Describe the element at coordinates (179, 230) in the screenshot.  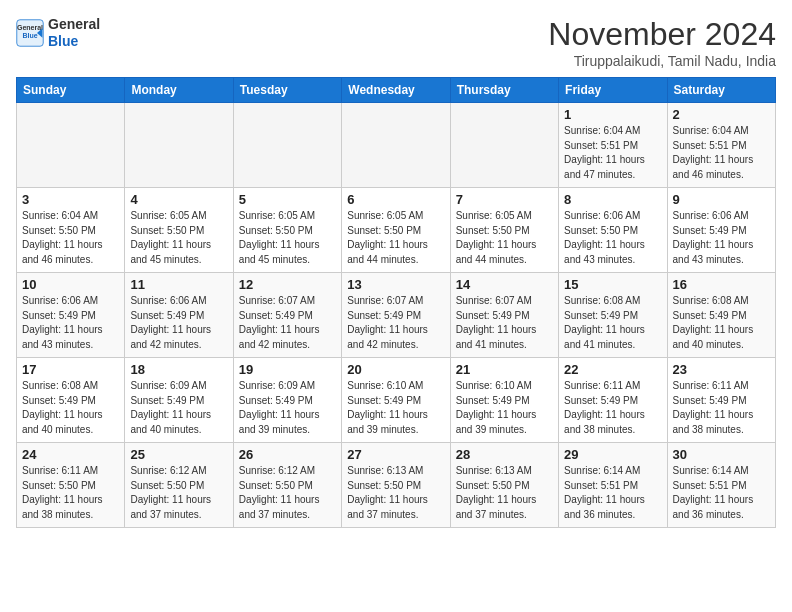
I see `calendar-cell: 4Sunrise: 6:05 AM Sunset: 5:50 PM Daylig…` at that location.